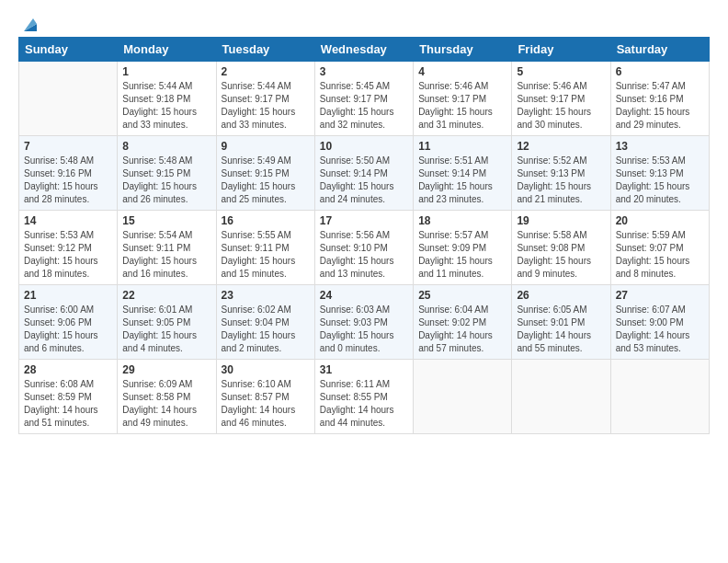 This screenshot has height=563, width=728. Describe the element at coordinates (68, 329) in the screenshot. I see `day-info: Sunrise: 6:00 AMSunset: 9:06 PMDaylight:…` at that location.